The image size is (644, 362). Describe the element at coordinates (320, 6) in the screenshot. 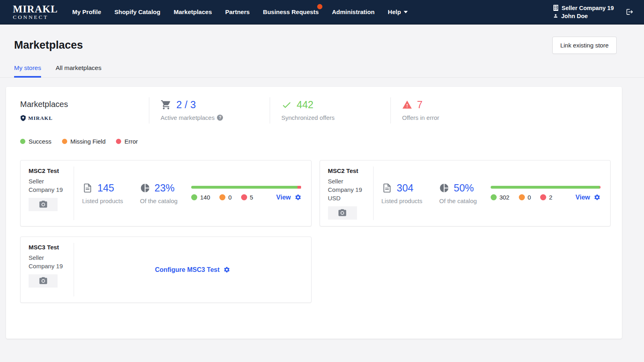

I see `notification-dot` at that location.